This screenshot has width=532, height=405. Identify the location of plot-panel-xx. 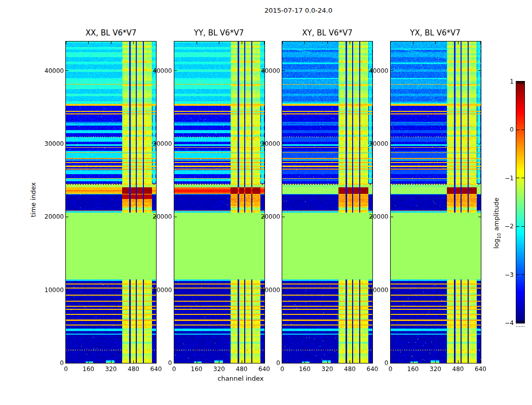
(111, 202).